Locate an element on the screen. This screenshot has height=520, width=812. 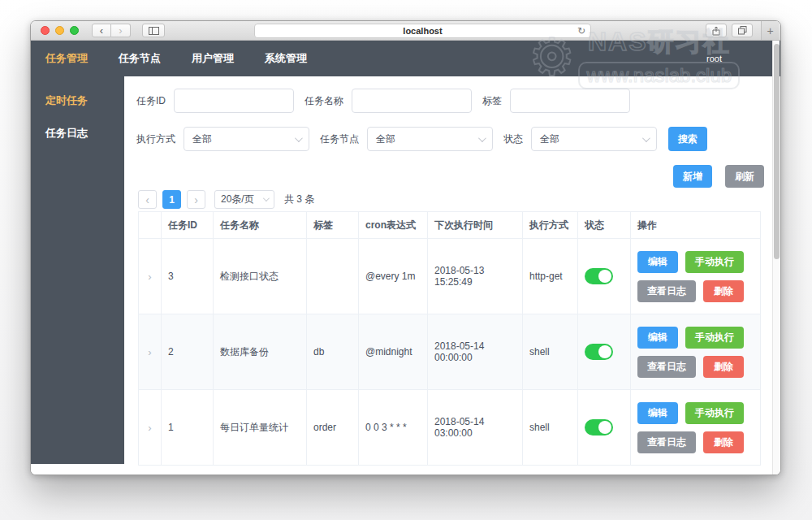
browser-forward-button: › is located at coordinates (121, 31).